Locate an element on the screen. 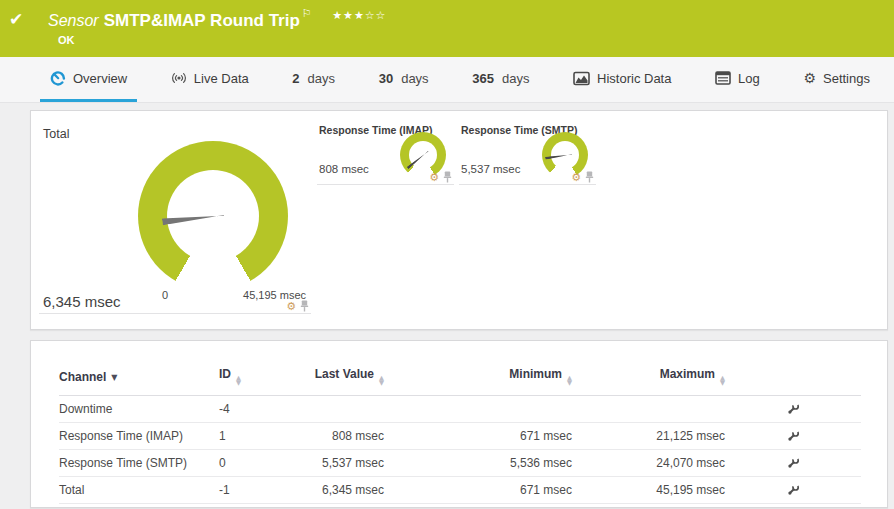 Image resolution: width=894 pixels, height=509 pixels. tab-overview: Overview is located at coordinates (88, 80).